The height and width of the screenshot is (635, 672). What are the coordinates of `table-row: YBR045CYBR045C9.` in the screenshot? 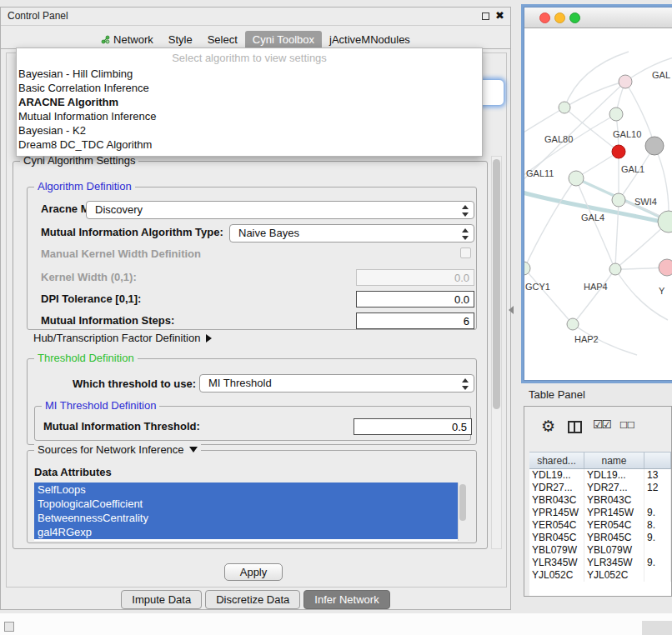 It's located at (600, 538).